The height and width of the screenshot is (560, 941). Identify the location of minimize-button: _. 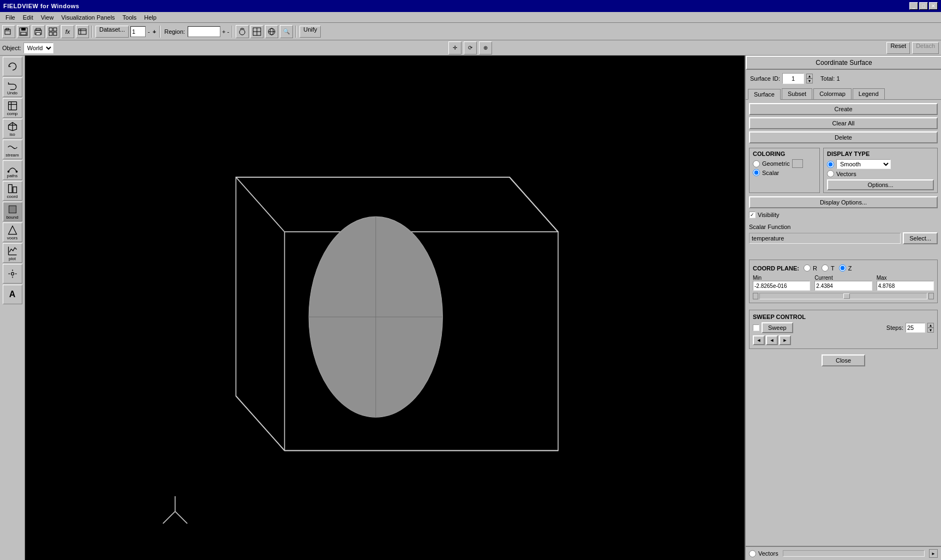
(914, 6).